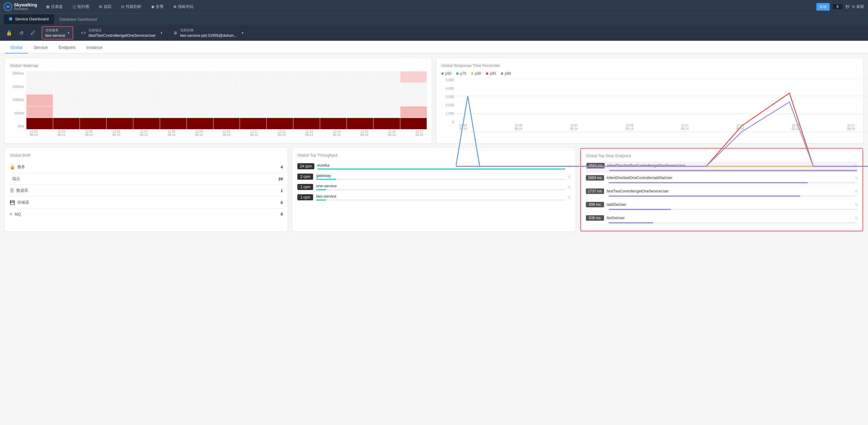 The width and height of the screenshot is (868, 425). I want to click on throughput-item: 2 cpm gateway ⎘, so click(434, 177).